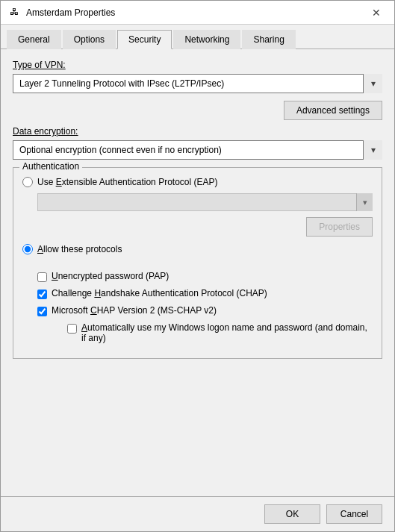 Image resolution: width=395 pixels, height=532 pixels. What do you see at coordinates (205, 202) in the screenshot?
I see `eap-select-wrapper` at bounding box center [205, 202].